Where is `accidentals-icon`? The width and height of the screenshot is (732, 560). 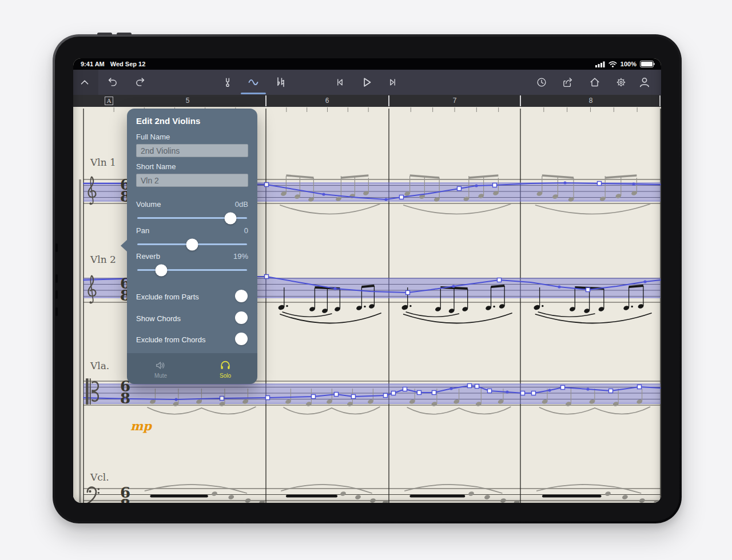
accidentals-icon is located at coordinates (280, 82).